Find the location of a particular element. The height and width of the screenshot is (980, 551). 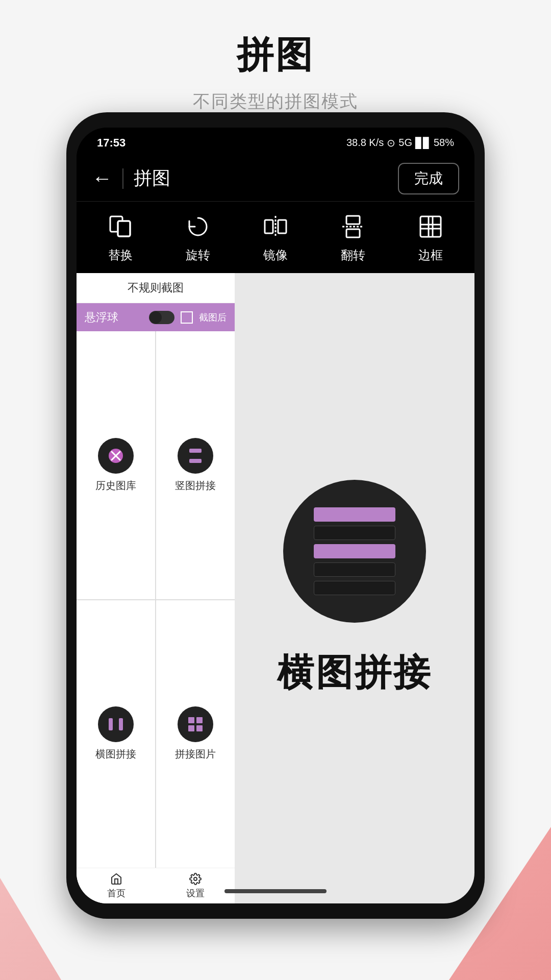

puzzle-label: 拼接图片 is located at coordinates (195, 754).